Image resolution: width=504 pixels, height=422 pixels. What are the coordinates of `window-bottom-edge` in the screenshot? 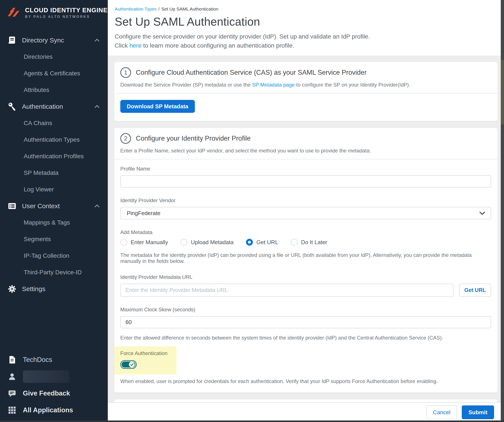 It's located at (252, 421).